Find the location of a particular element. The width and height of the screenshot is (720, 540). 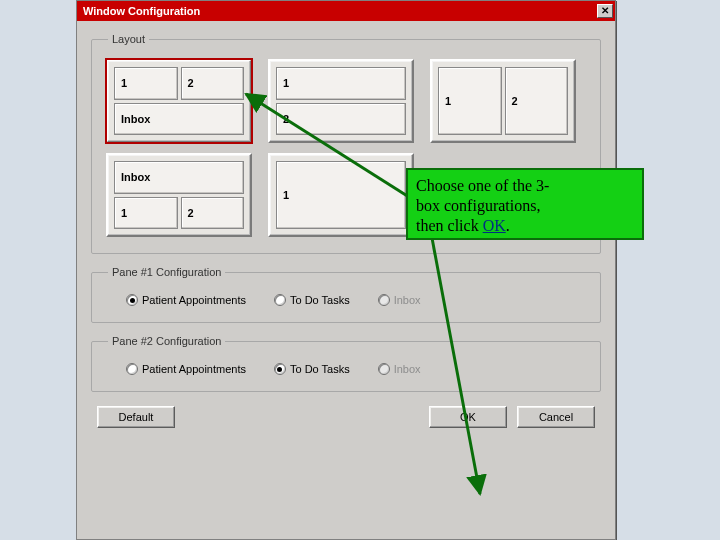

callout-text: Choose one of the 3- is located at coordinates (482, 186).